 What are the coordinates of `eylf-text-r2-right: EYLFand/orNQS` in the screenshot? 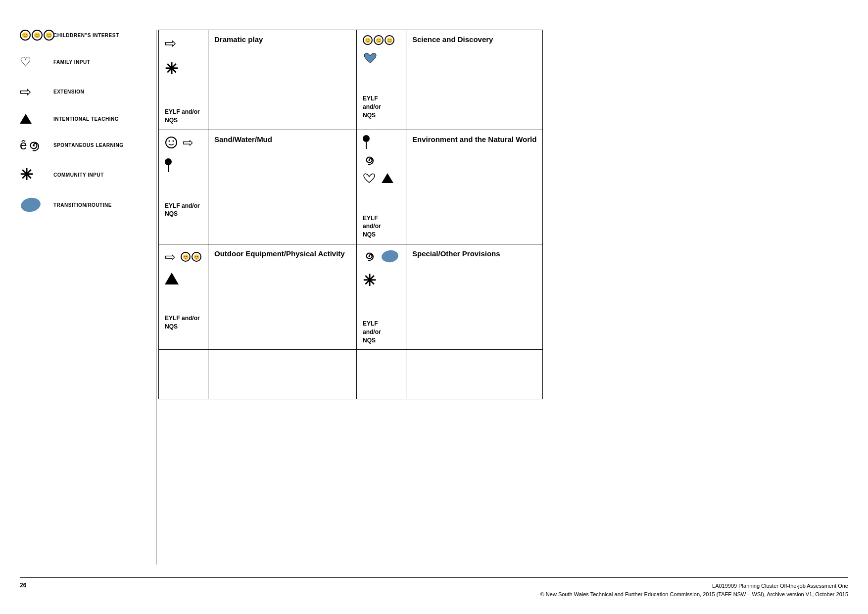 It's located at (381, 227).